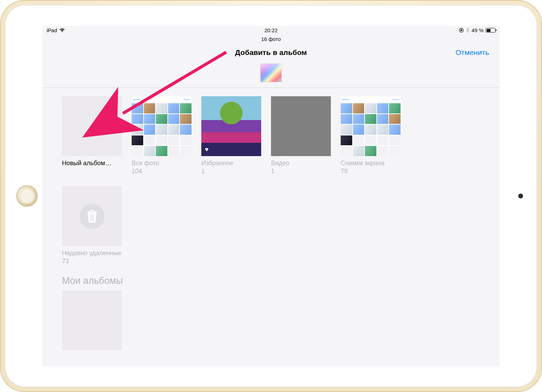 Image resolution: width=542 pixels, height=392 pixels. What do you see at coordinates (162, 136) in the screenshot?
I see `album-all-photos: Добавить16 фото Все фото 104` at bounding box center [162, 136].